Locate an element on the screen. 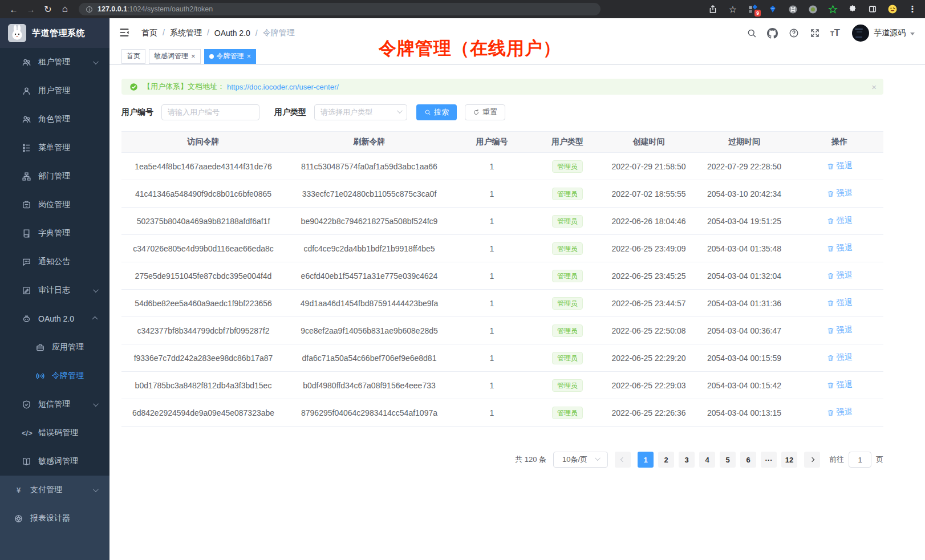  address-bar: 127.0.0.1:1024/system/oauth2/token is located at coordinates (340, 9).